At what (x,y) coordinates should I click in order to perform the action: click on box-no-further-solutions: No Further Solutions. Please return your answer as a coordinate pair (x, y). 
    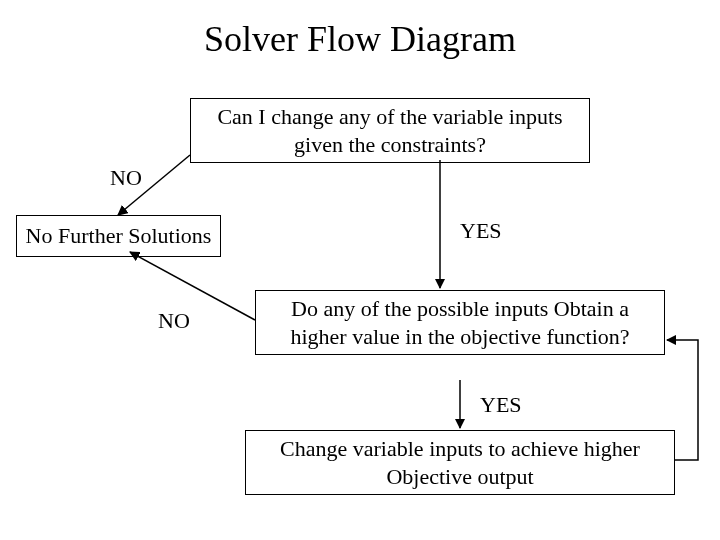
    Looking at the image, I should click on (118, 236).